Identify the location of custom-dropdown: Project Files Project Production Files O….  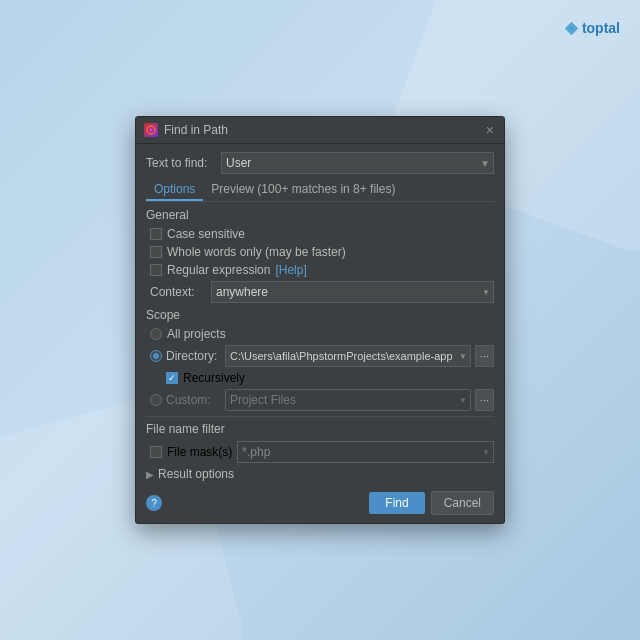
(348, 400).